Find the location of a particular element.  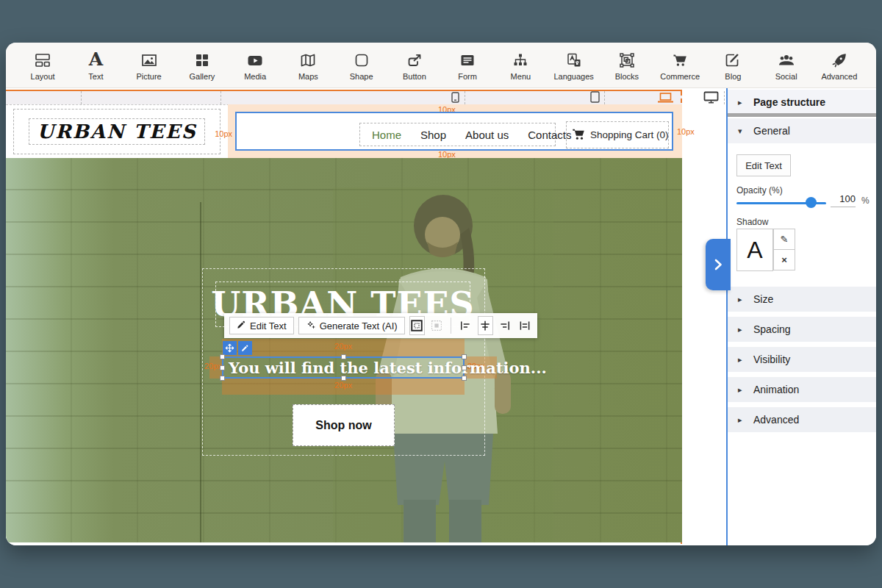

section-animation: ▸ Animation is located at coordinates (802, 390).